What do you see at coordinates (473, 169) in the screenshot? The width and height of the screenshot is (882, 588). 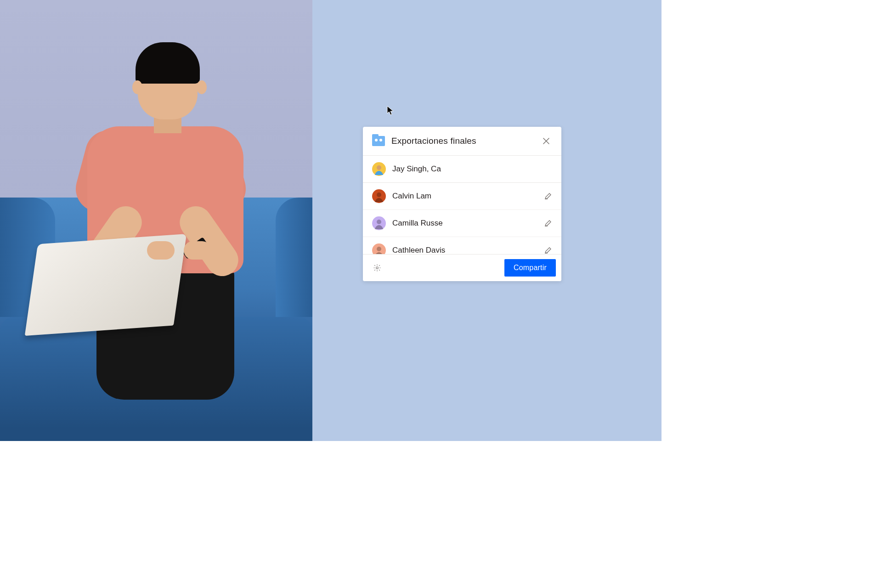 I see `share-recipients-input` at bounding box center [473, 169].